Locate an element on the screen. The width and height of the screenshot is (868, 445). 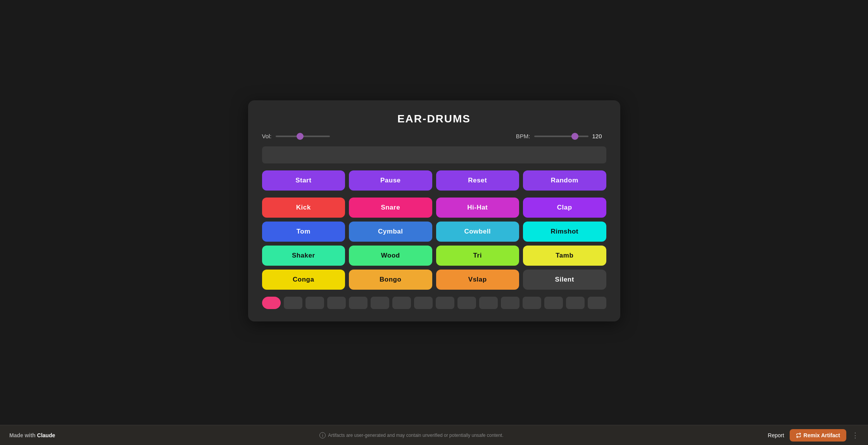
bpm-slider is located at coordinates (561, 136).